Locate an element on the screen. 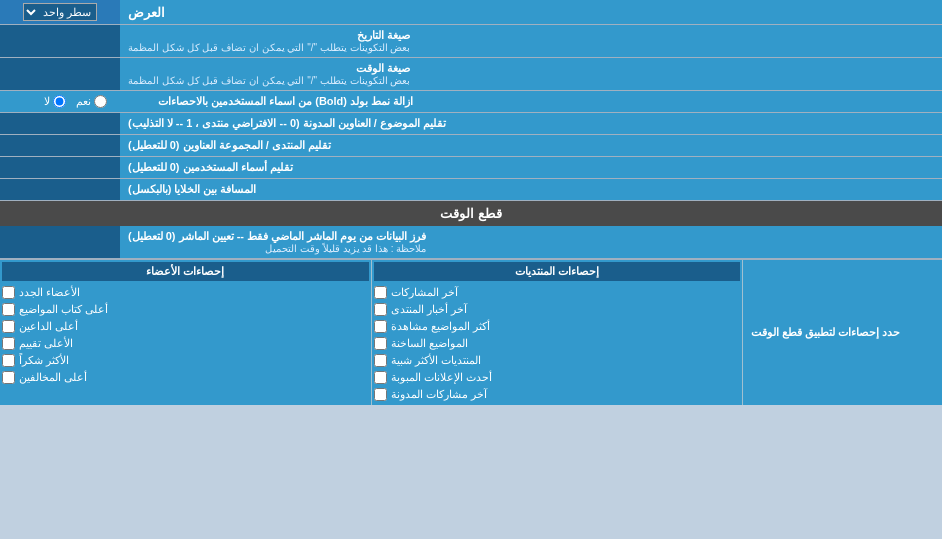  topics-align-input: 33 is located at coordinates (60, 124).